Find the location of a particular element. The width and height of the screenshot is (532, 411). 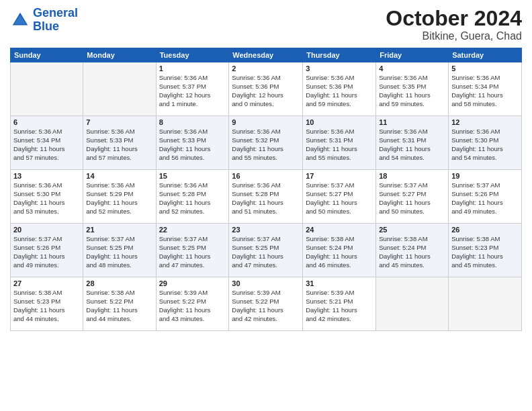

day-info: Sunrise: 5:36 AMSunset: 5:30 PMDaylight:… is located at coordinates (47, 199).